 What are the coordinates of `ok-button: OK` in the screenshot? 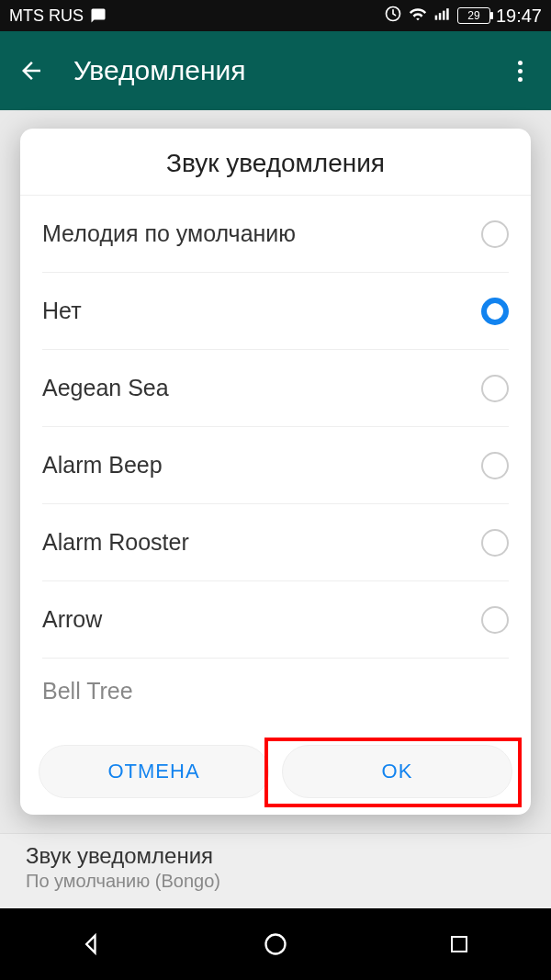 It's located at (397, 772).